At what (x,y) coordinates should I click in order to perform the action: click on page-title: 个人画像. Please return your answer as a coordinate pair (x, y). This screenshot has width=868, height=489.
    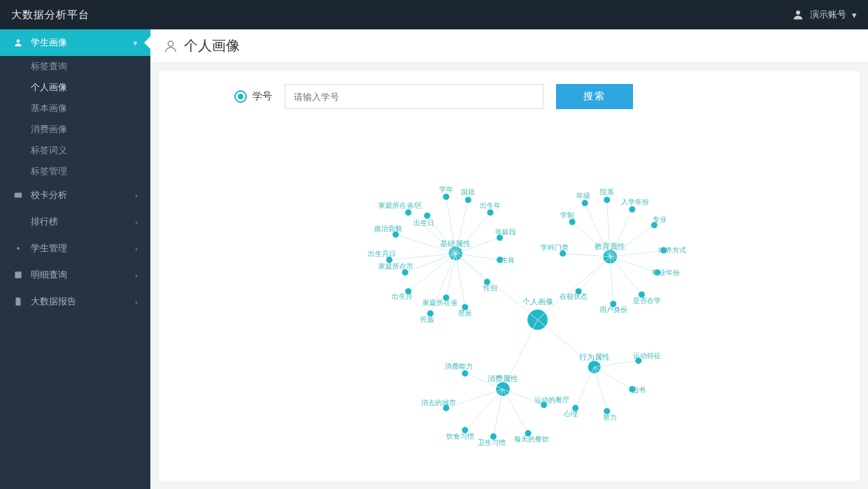
    Looking at the image, I should click on (212, 46).